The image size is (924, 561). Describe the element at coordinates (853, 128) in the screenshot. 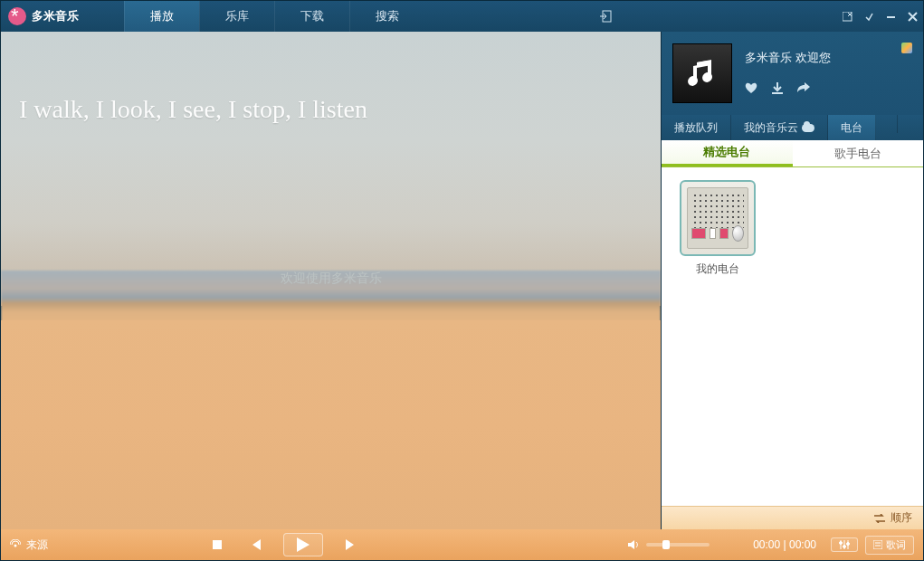

I see `side-tab-radio: 电台` at that location.